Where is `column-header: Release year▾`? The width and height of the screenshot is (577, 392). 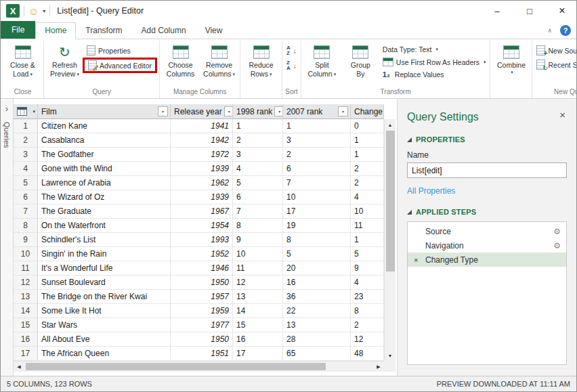
column-header: Release year▾ is located at coordinates (202, 112).